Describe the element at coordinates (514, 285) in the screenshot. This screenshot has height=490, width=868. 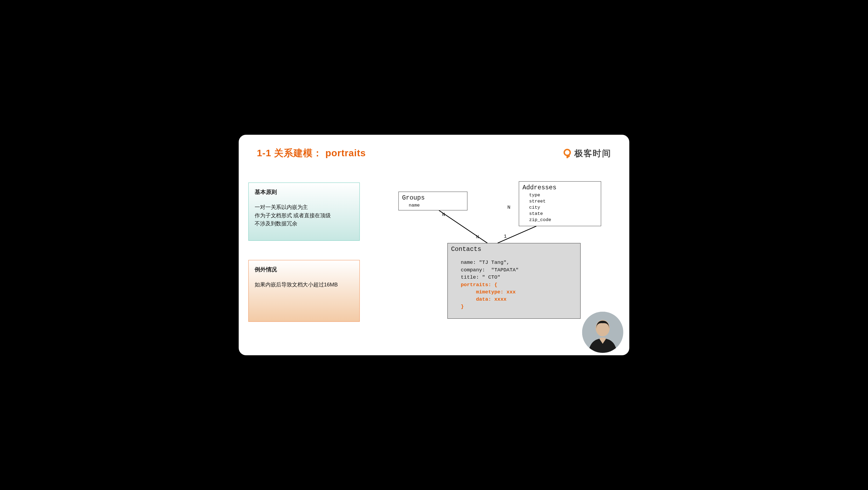
I see `contacts-doc: name: "TJ Tang", company: "TAPDATA" titl…` at that location.